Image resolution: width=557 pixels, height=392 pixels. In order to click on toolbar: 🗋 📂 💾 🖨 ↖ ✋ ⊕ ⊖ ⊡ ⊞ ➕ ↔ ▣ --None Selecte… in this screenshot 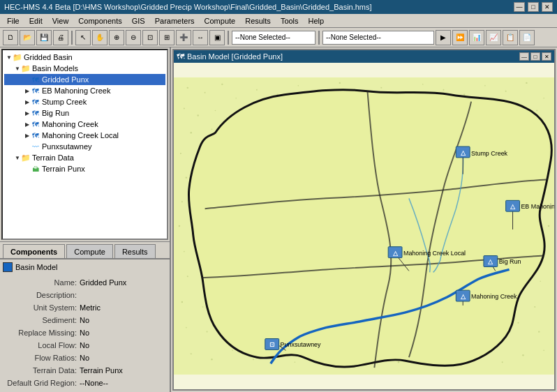, I will do `click(278, 38)`.